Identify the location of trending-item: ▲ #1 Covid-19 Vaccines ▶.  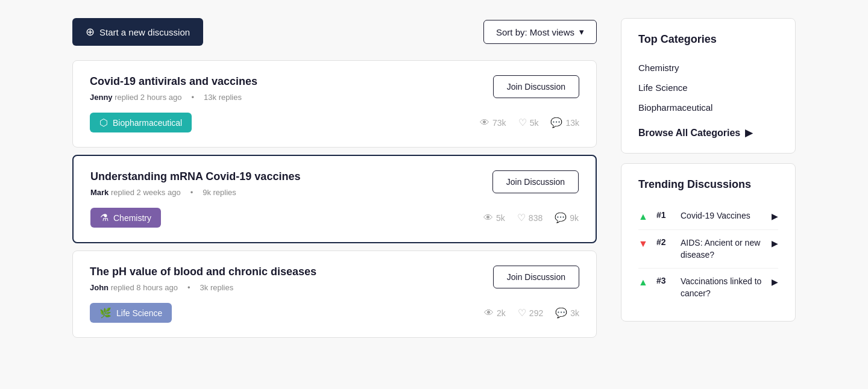
(708, 217).